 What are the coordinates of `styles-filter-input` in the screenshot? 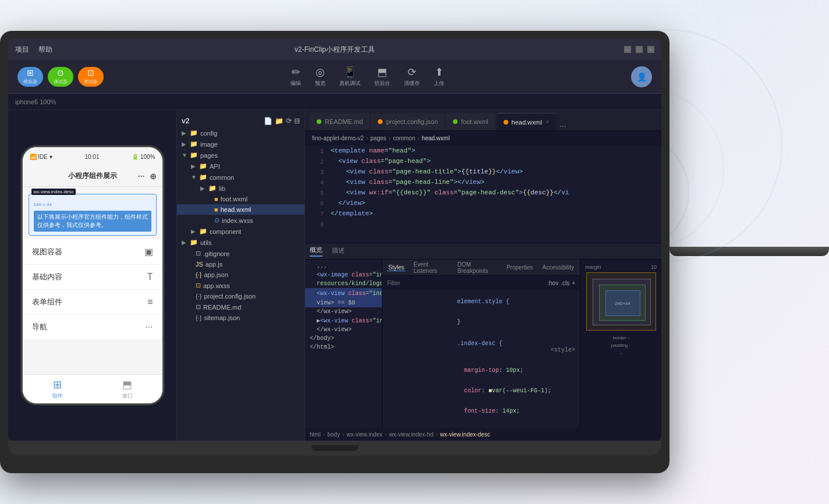 It's located at (466, 283).